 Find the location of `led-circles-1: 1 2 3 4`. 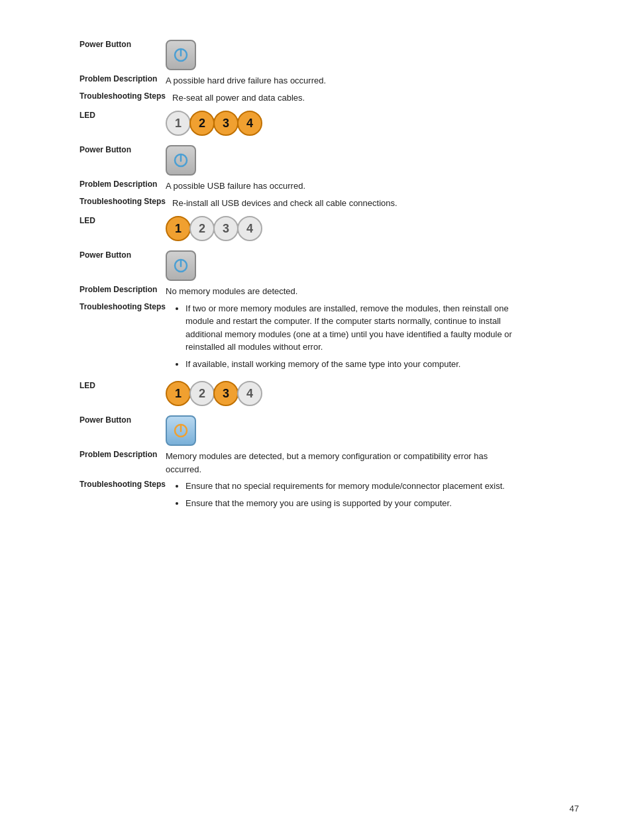

led-circles-1: 1 2 3 4 is located at coordinates (341, 123).